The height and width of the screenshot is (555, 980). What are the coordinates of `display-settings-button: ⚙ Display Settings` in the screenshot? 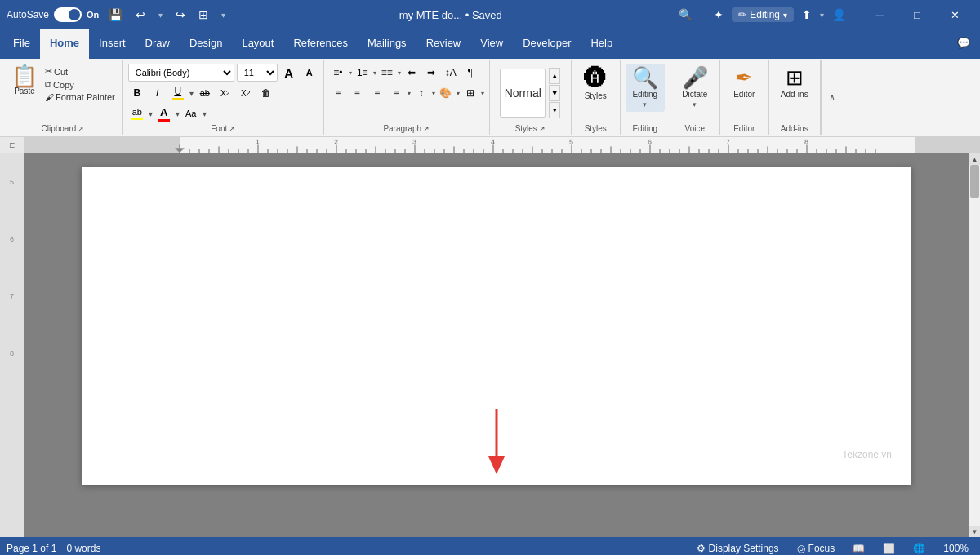 It's located at (738, 548).